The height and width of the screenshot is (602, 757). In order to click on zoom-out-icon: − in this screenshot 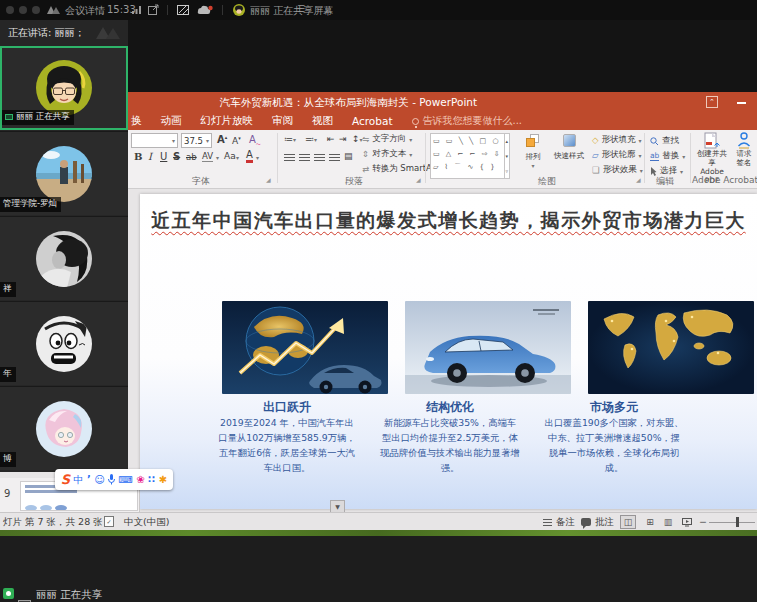, I will do `click(703, 522)`.